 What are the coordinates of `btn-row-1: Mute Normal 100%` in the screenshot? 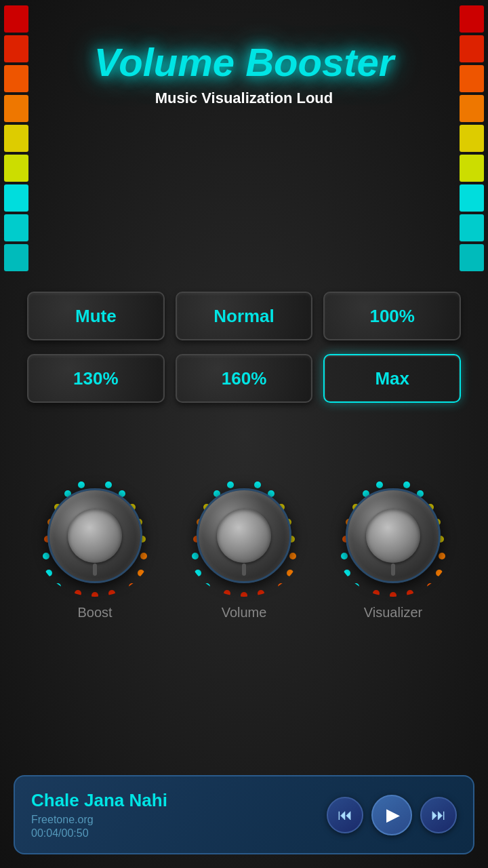 It's located at (244, 316).